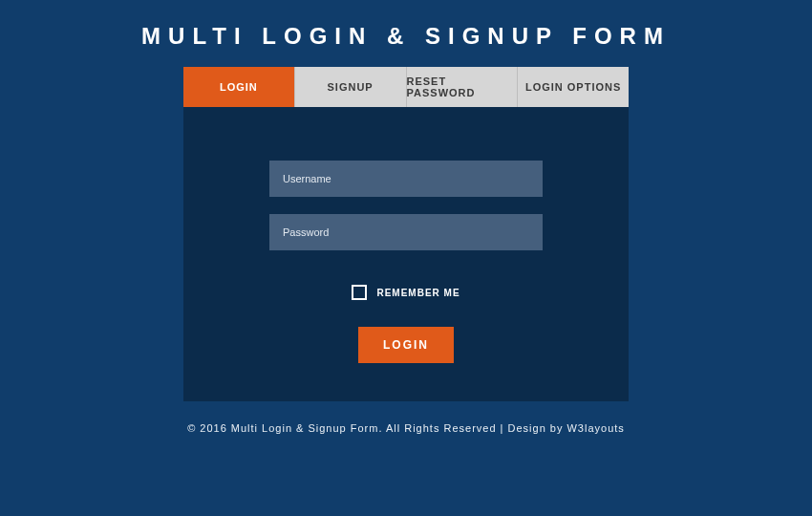  Describe the element at coordinates (406, 179) in the screenshot. I see `username-input` at that location.